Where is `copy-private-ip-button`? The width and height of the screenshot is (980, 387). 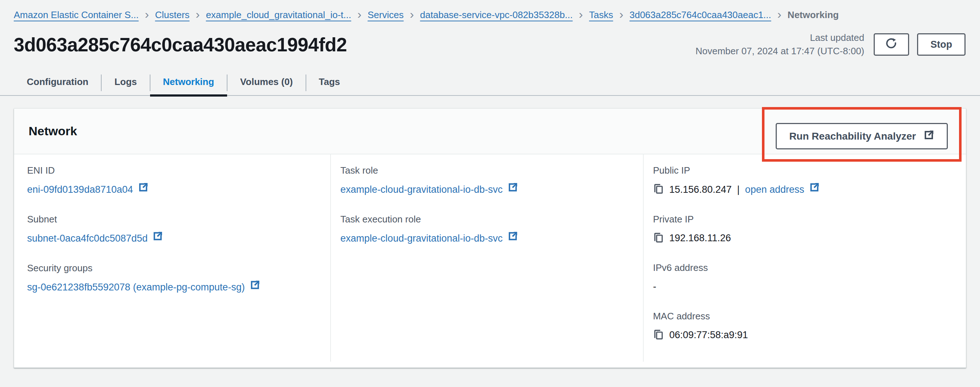 copy-private-ip-button is located at coordinates (659, 238).